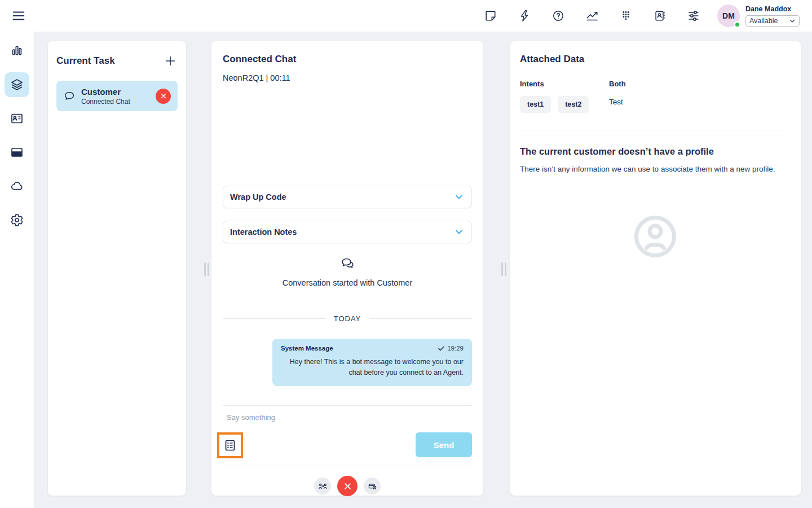  I want to click on attached-data-title: Attached Data, so click(655, 59).